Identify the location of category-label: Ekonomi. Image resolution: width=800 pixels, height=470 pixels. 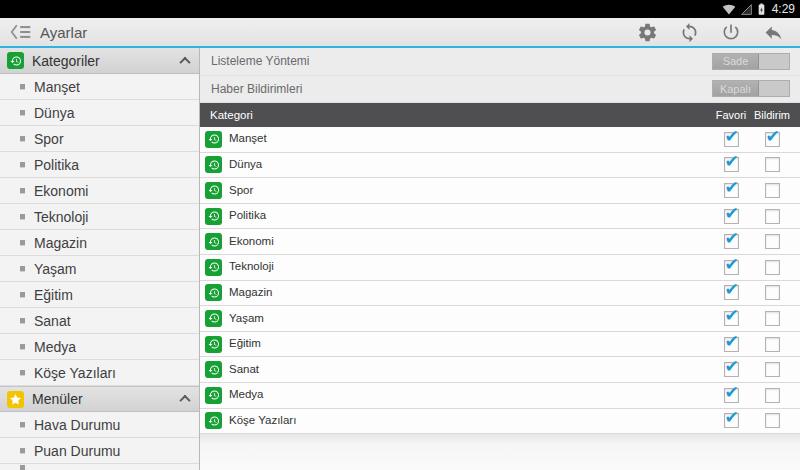
(252, 242).